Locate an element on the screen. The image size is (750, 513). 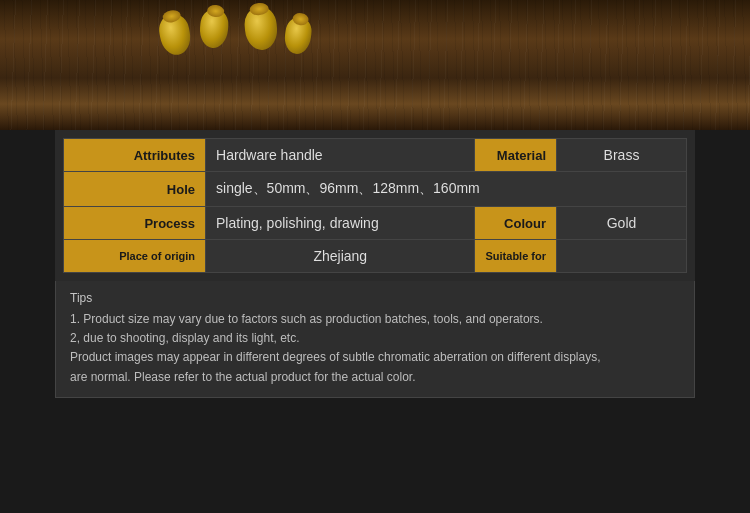
suitable-for-label: Suitable for is located at coordinates (516, 256).